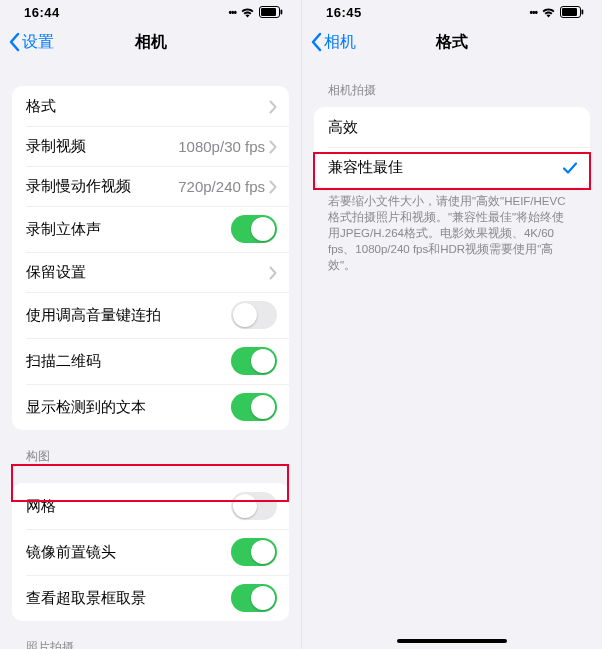  Describe the element at coordinates (452, 127) in the screenshot. I see `row-high-efficiency: 高效` at that location.